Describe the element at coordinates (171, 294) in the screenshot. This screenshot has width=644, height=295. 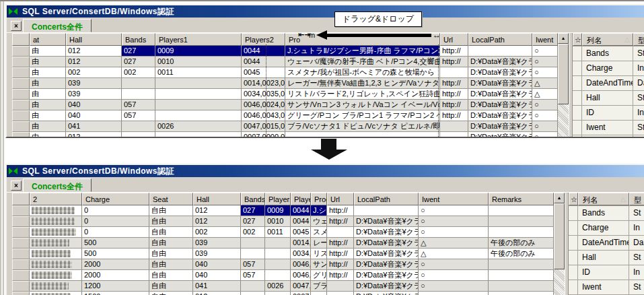
I see `cell-seat: 自由` at that location.